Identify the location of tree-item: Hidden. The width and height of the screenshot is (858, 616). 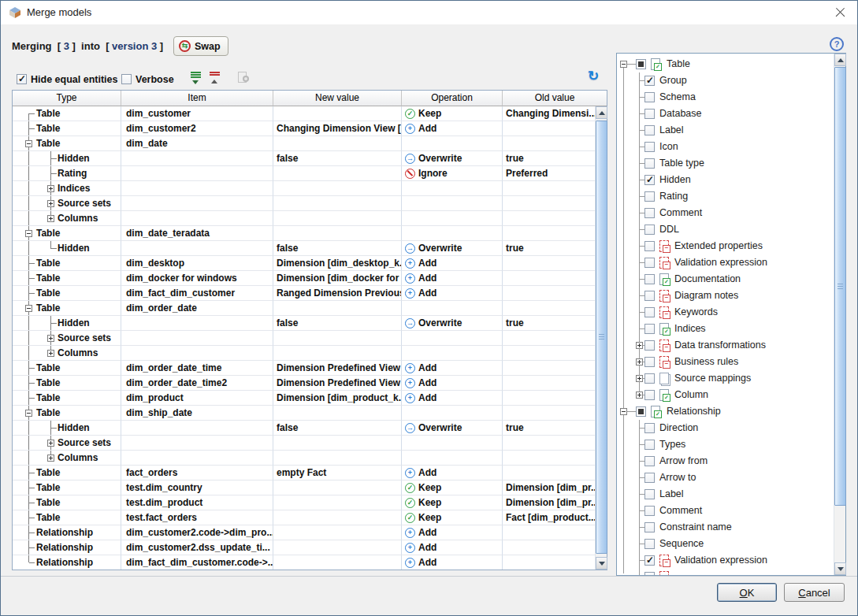
(725, 180).